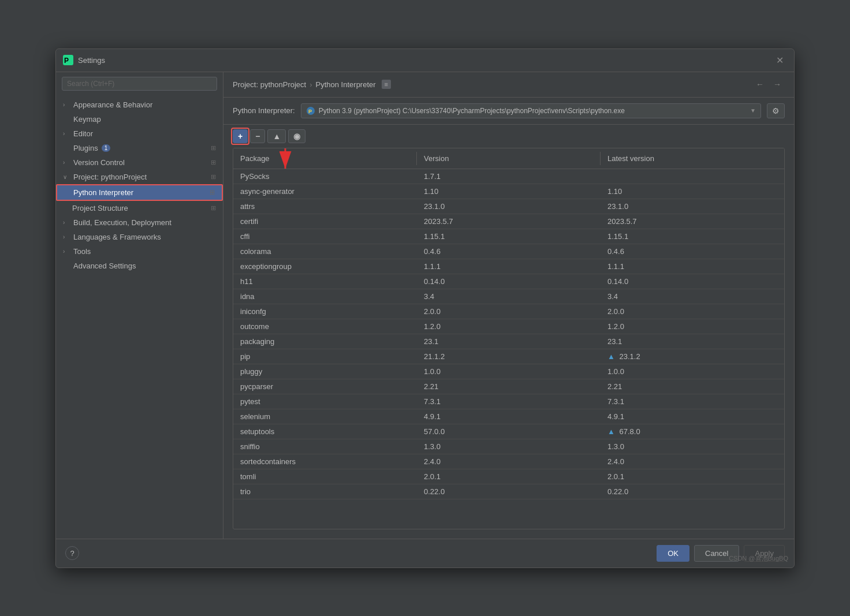  I want to click on table-row: pycparser2.212.21, so click(509, 387).